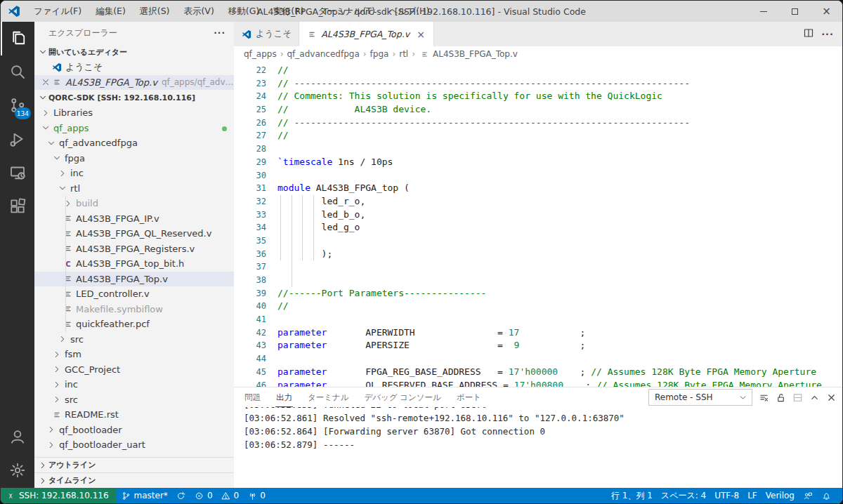 The image size is (843, 504). I want to click on panel-tab-ターミナル: ターミナル, so click(329, 397).